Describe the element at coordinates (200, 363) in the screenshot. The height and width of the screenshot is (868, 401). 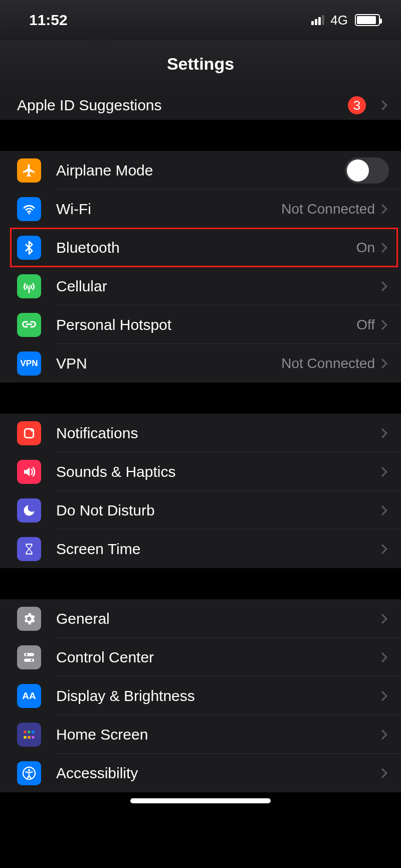
I see `row-vpn: VPN VPN Not Connected` at that location.